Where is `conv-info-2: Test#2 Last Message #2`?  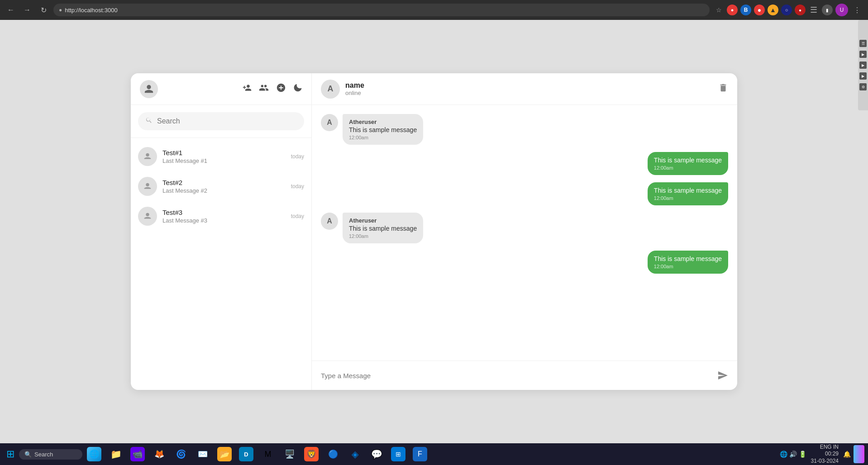
conv-info-2: Test#2 Last Message #2 is located at coordinates (224, 186).